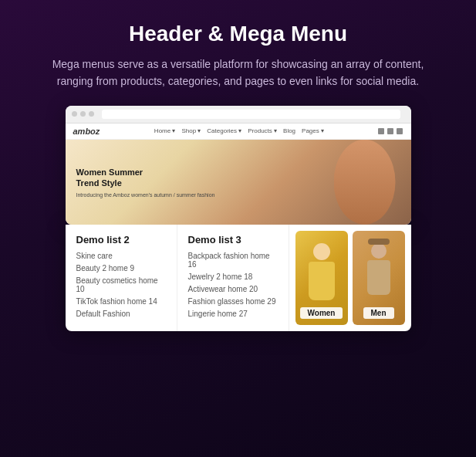  Describe the element at coordinates (379, 278) in the screenshot. I see `men-body` at that location.